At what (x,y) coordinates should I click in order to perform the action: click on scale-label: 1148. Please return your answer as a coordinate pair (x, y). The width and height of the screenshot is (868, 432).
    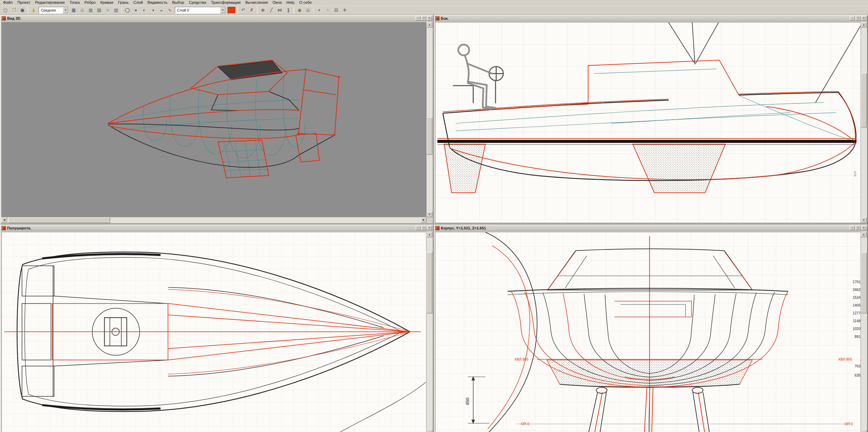
    Looking at the image, I should click on (852, 321).